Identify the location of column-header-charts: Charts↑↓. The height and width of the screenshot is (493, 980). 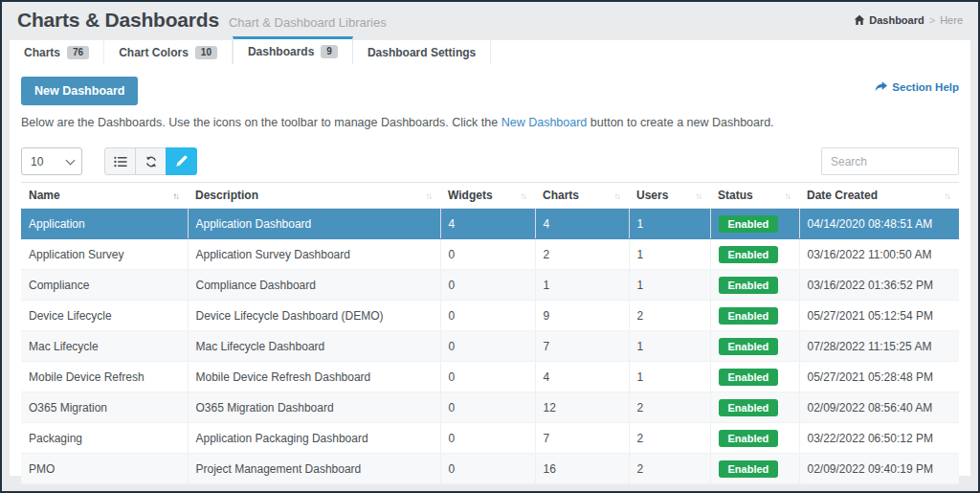
(582, 195).